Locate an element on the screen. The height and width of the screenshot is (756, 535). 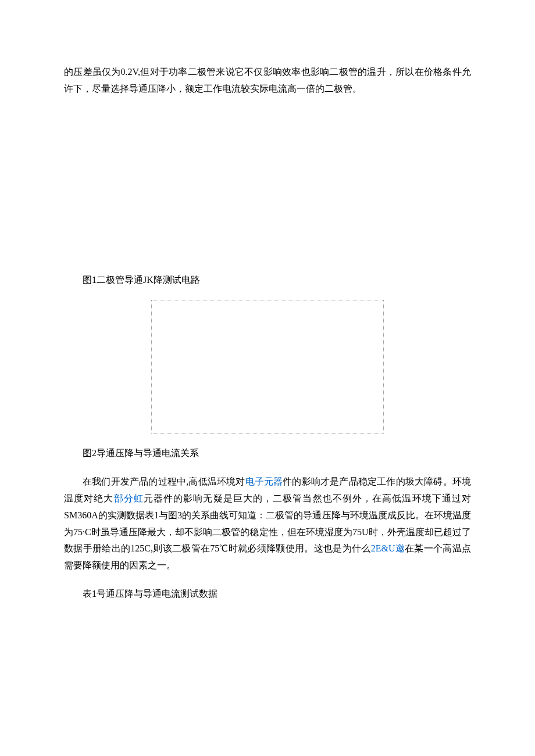
figure2-caption-text: 图2导通压降与导通电流关系 is located at coordinates (141, 453).